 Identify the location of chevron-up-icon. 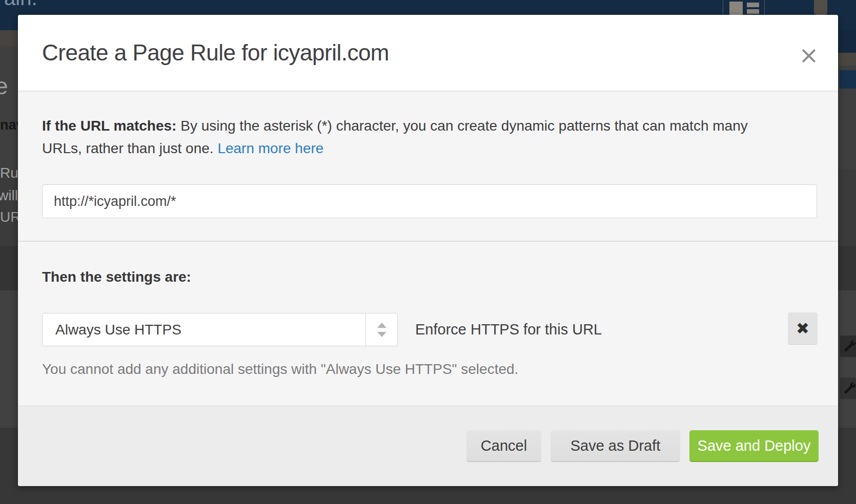
(382, 325).